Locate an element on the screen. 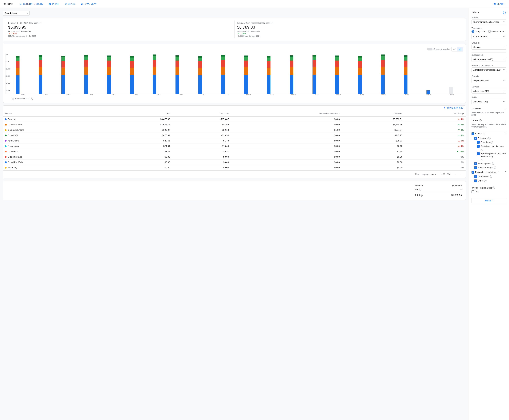 The image size is (509, 420). save-view-button: SAVE VIEW is located at coordinates (89, 4).